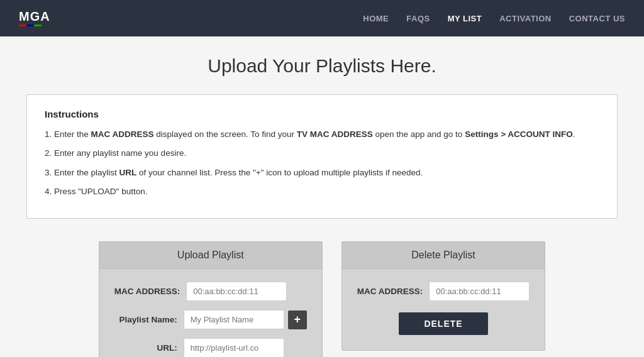  Describe the element at coordinates (322, 192) in the screenshot. I see `instruction-step-4: Press "UPLOAD" button.` at that location.